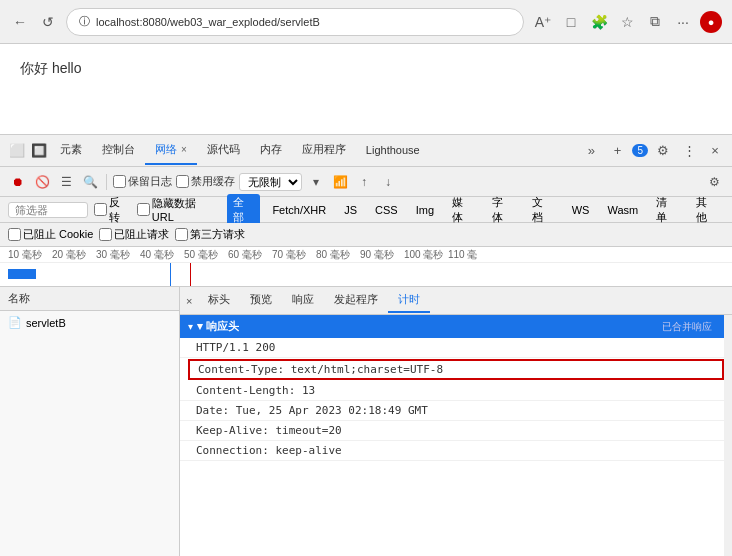 This screenshot has height=556, width=732. Describe the element at coordinates (366, 151) in the screenshot. I see `devtools-tabs: ⬜ 🔲 元素 控制台 网络 × 源代码 内存 应用程序 Lighthouse »…` at that location.